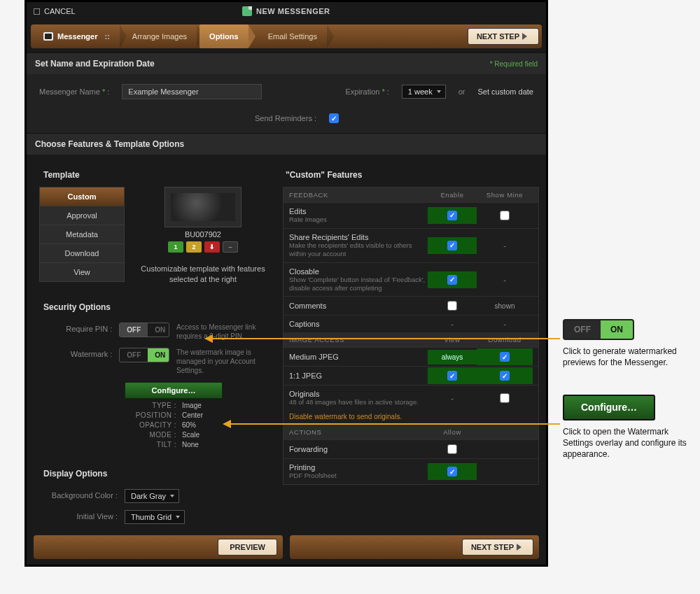  What do you see at coordinates (155, 236) in the screenshot?
I see `template-row: Custom Approval Metadata Download View B…` at bounding box center [155, 236].